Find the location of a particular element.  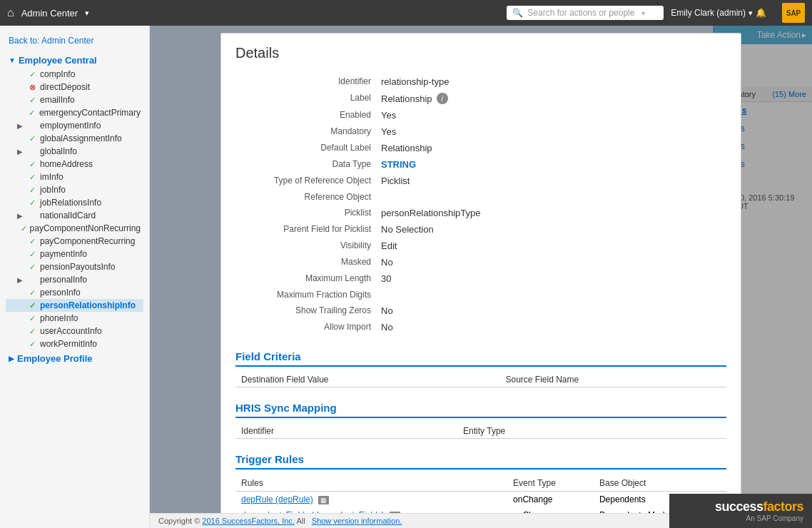

sidebar-item-phoneInfo: ✓phoneInfo is located at coordinates (74, 318).